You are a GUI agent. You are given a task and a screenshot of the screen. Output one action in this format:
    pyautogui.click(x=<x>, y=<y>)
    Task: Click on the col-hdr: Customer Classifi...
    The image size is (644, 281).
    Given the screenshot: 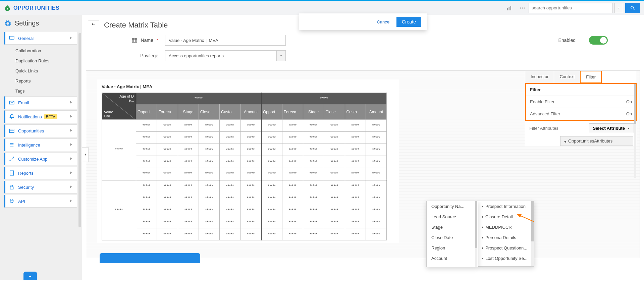 What is the action you would take?
    pyautogui.click(x=230, y=112)
    